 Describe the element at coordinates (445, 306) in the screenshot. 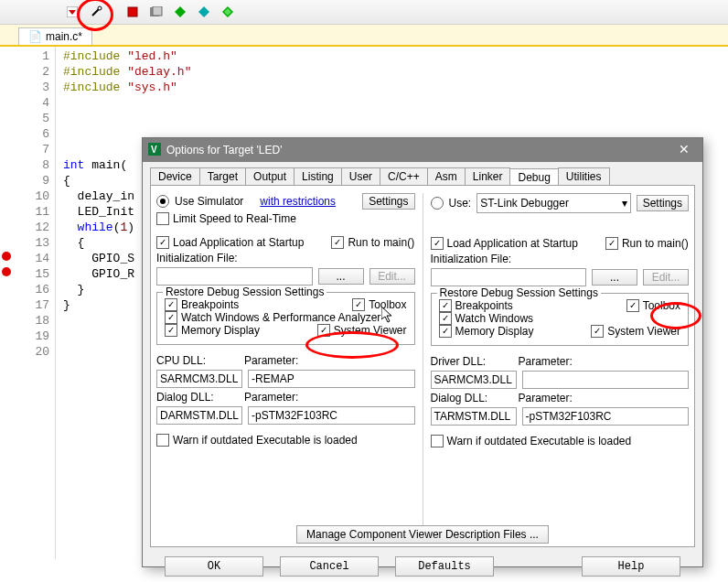

I see `breakpoints-right-checkbox` at that location.